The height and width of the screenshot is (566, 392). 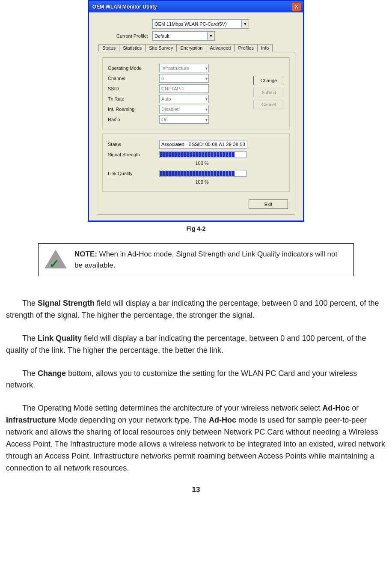 What do you see at coordinates (134, 109) in the screenshot?
I see `roaming-label: Int. Roaming` at bounding box center [134, 109].